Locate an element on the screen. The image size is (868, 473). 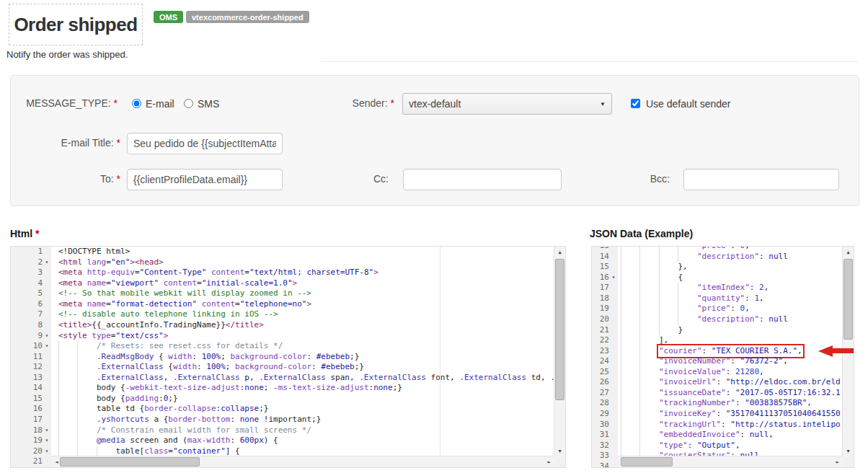
code-token: </title> is located at coordinates (245, 326).